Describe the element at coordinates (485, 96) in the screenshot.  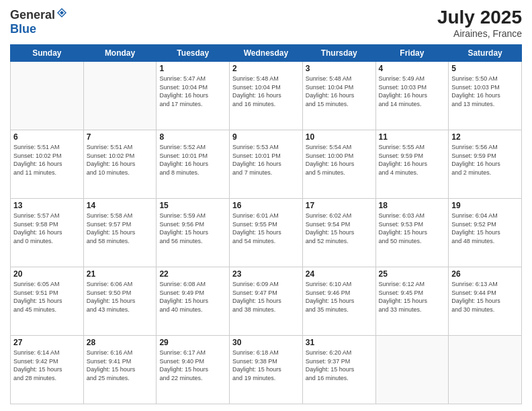
I see `table-row: 5Sunrise: 5:50 AM Sunset: 10:03 PM Dayli…` at that location.